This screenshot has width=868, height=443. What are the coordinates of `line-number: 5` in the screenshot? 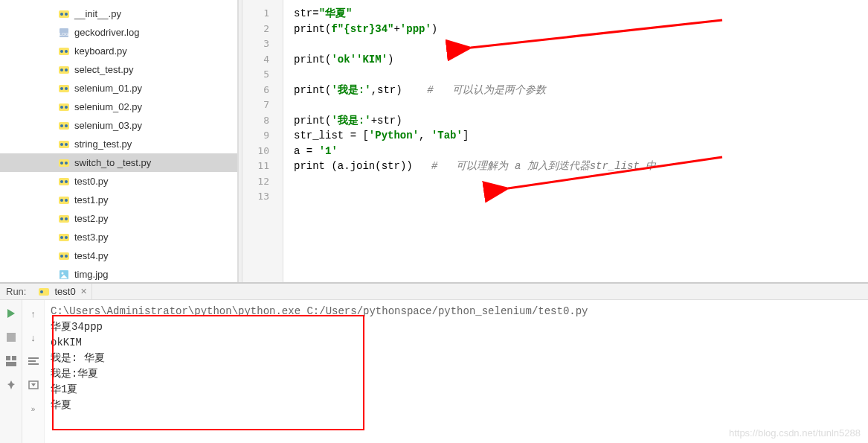 It's located at (256, 74).